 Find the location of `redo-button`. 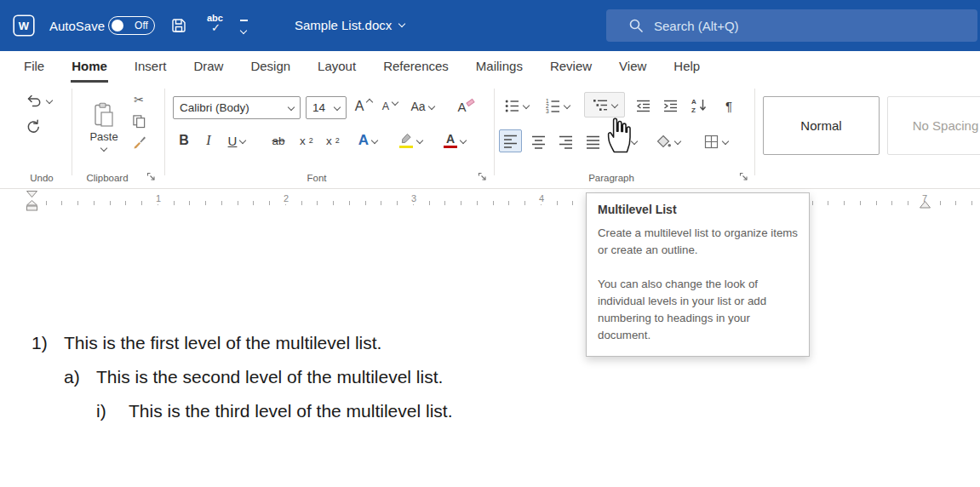

redo-button is located at coordinates (33, 127).